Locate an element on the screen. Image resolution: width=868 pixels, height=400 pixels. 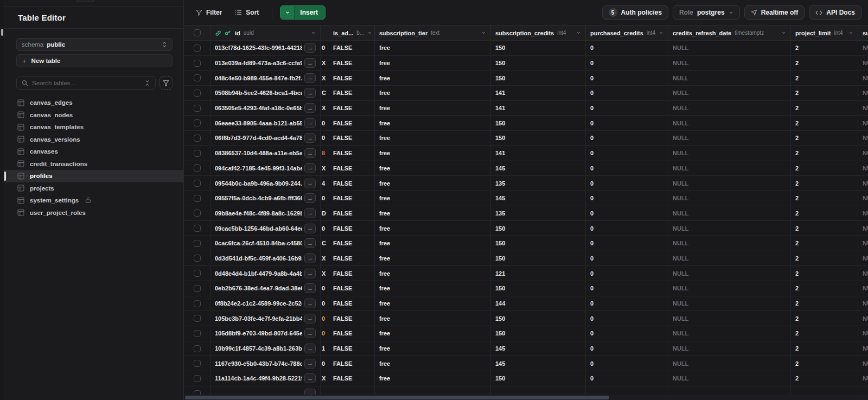
schema-select: schema public is located at coordinates (94, 45).